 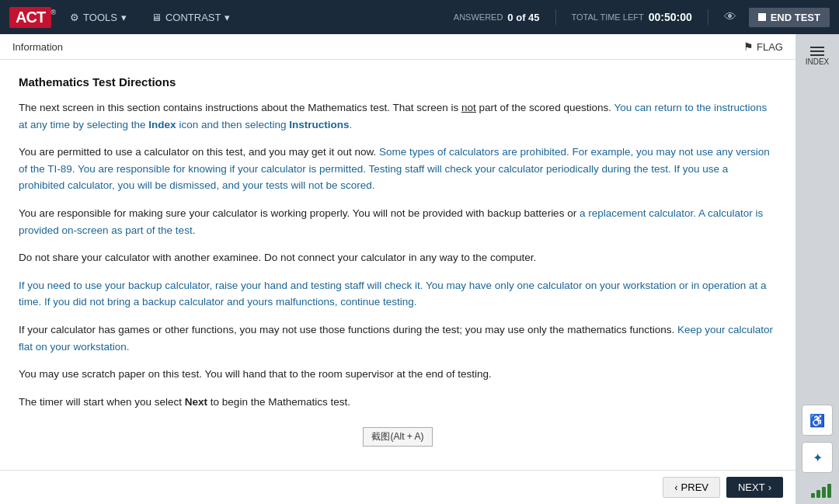 What do you see at coordinates (676, 488) in the screenshot?
I see `prev-arrow-icon: ‹` at bounding box center [676, 488].